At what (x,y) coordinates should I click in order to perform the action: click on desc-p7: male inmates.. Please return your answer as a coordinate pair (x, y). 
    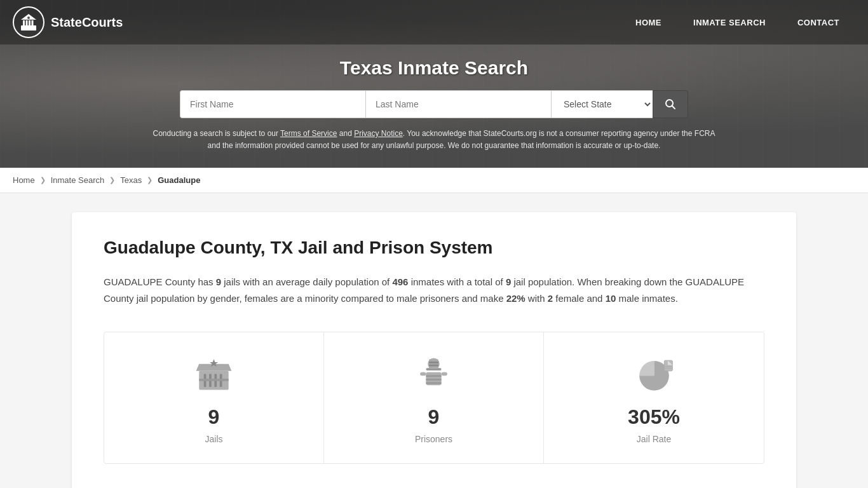
    Looking at the image, I should click on (647, 299).